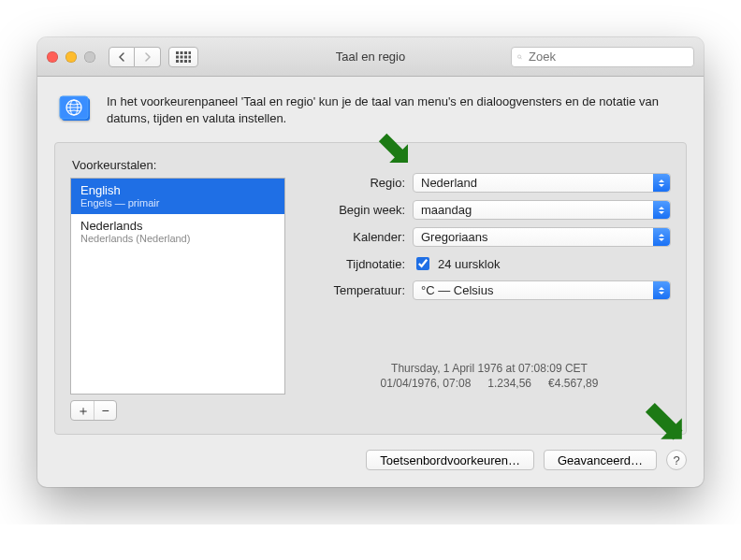  What do you see at coordinates (360, 264) in the screenshot?
I see `timeformat-label: Tijdnotatie:` at bounding box center [360, 264].